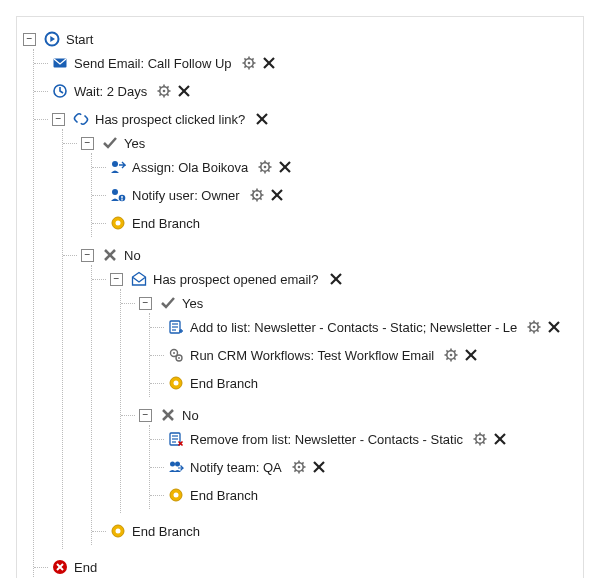  What do you see at coordinates (186, 196) in the screenshot?
I see `notify-user-label: Notify user: Owner` at bounding box center [186, 196].